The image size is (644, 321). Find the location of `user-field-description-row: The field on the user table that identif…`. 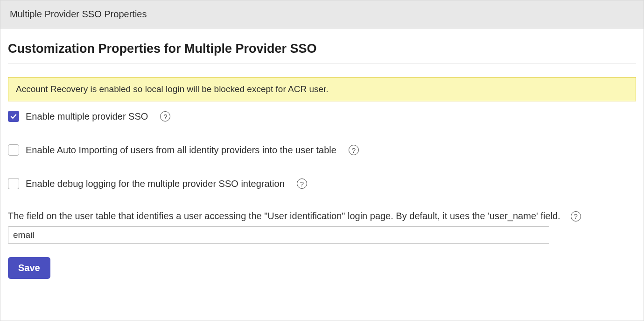

user-field-description-row: The field on the user table that identif… is located at coordinates (322, 216).